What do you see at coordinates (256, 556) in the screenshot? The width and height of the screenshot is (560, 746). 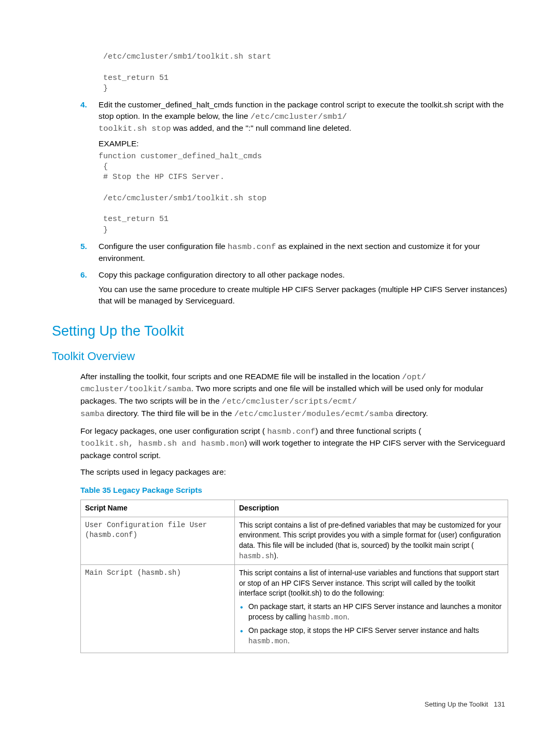 I see `row1-desc-code: hasmb.sh` at bounding box center [256, 556].